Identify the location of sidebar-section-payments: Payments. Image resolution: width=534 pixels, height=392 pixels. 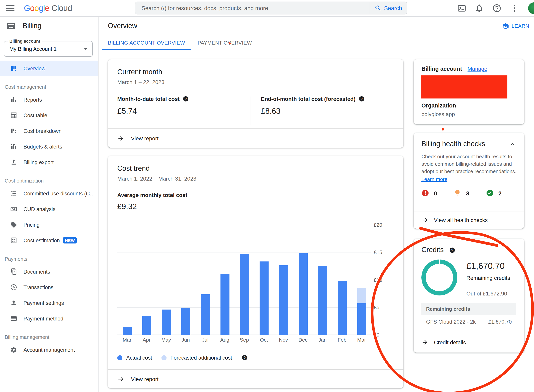
(49, 259).